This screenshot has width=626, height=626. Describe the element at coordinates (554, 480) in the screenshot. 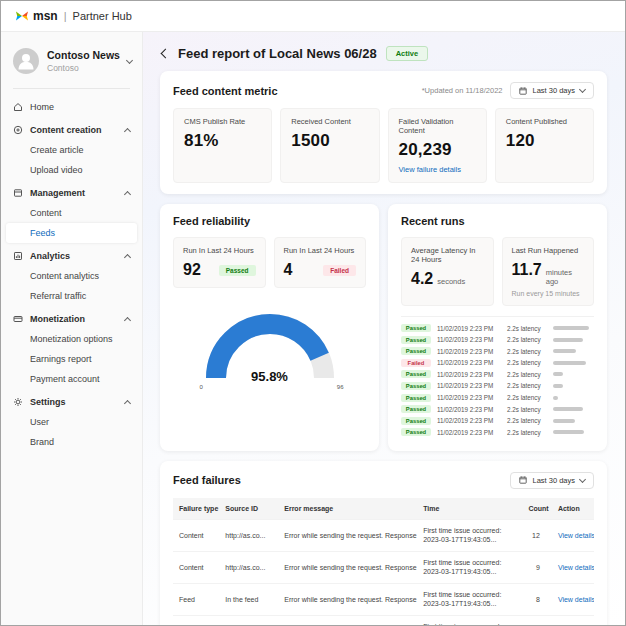

I see `date-range-label: Last 30 days` at that location.